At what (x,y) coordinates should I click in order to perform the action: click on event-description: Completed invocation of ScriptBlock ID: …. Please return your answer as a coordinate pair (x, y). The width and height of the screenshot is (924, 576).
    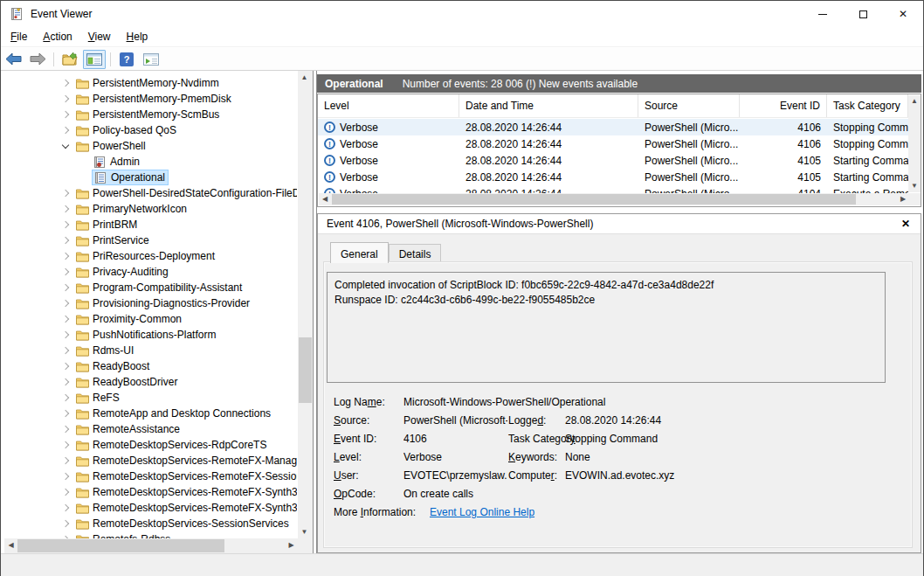
    Looking at the image, I should click on (606, 327).